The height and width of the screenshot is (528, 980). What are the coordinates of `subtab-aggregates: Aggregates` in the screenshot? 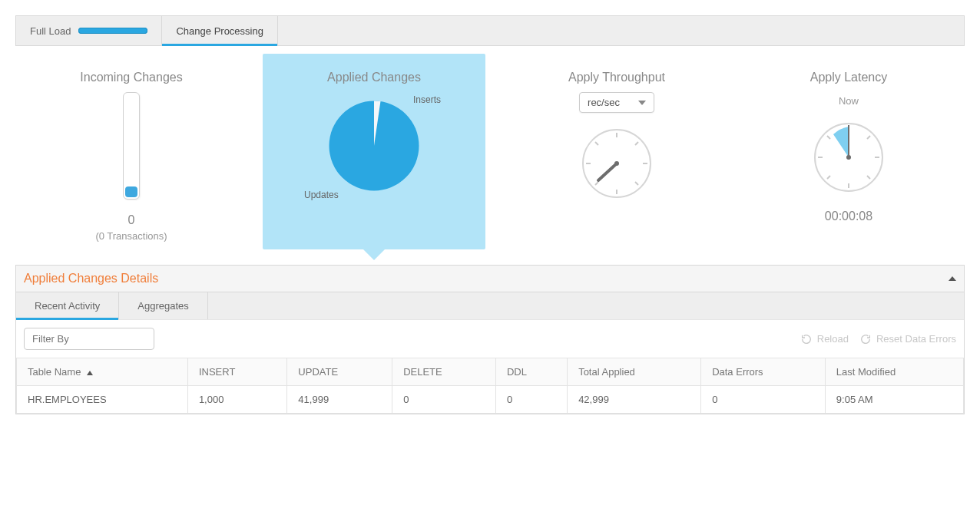 It's located at (164, 305).